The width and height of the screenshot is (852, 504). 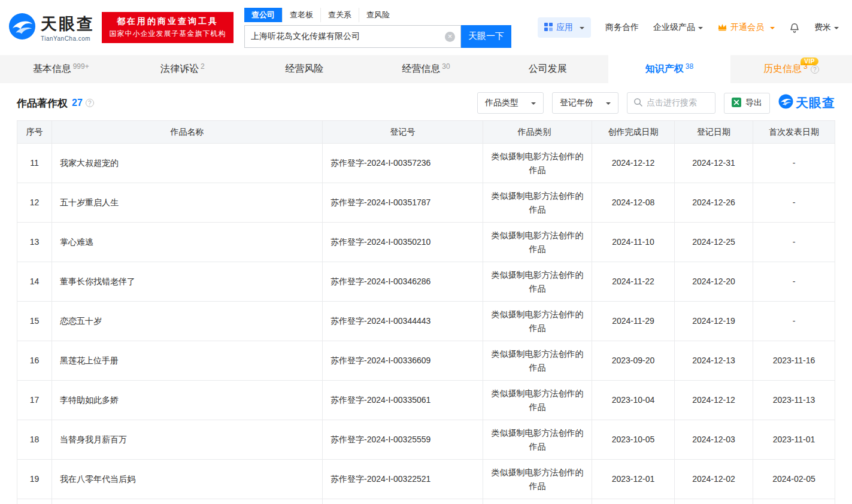 What do you see at coordinates (68, 24) in the screenshot?
I see `logo-title: 天眼查` at bounding box center [68, 24].